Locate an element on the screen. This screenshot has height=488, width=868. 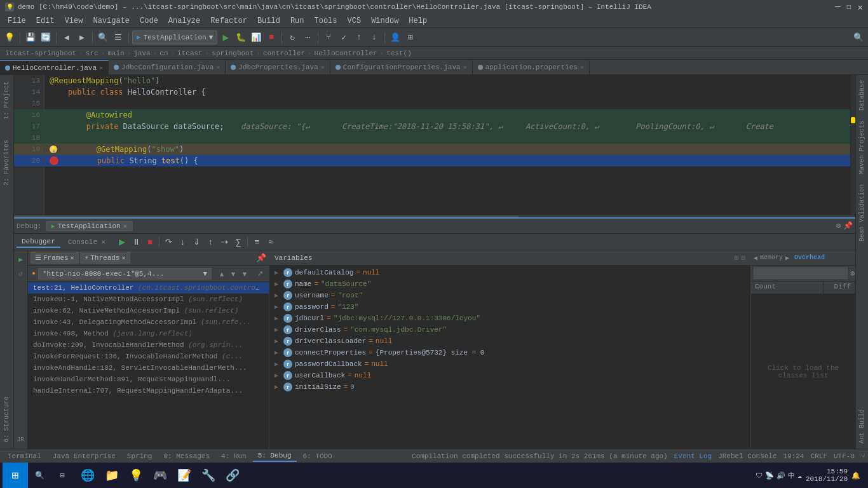
git-btn: ⑂ is located at coordinates (329, 37).